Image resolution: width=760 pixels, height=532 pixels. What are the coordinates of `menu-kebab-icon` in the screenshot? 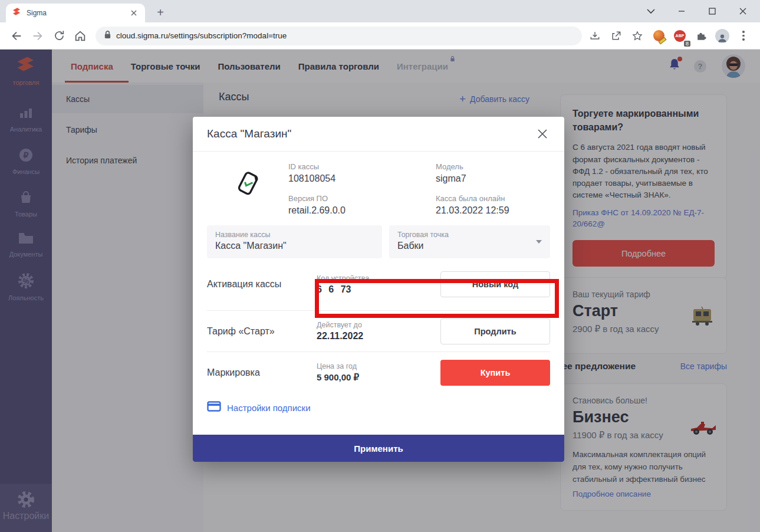 It's located at (743, 36).